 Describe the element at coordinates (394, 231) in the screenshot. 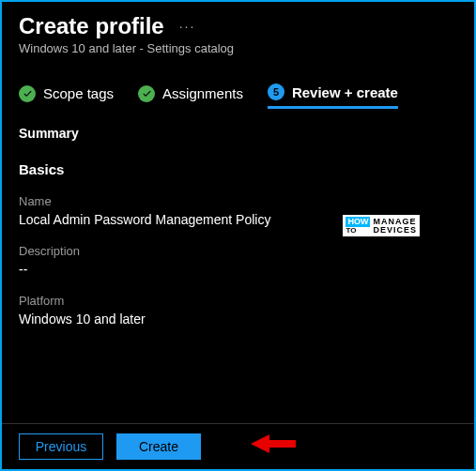

I see `watermark-devices: DEVICES` at that location.